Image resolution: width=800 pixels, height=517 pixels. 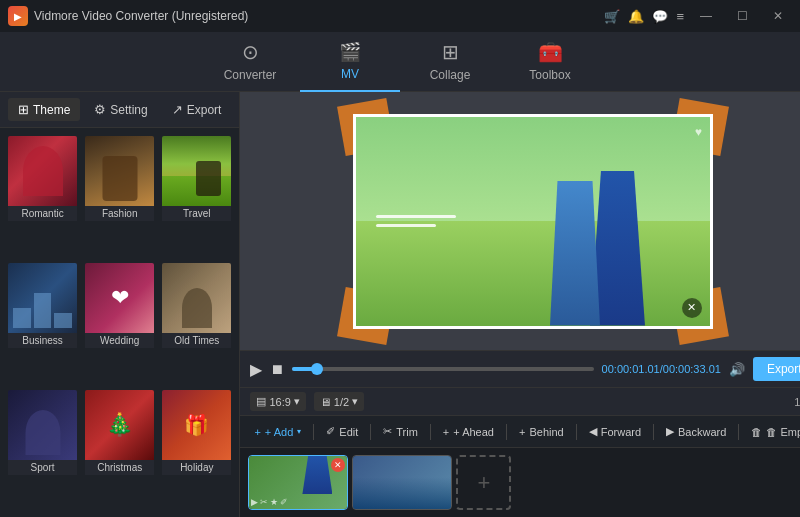 I want to click on frame-close-button: ✕, so click(x=692, y=308).